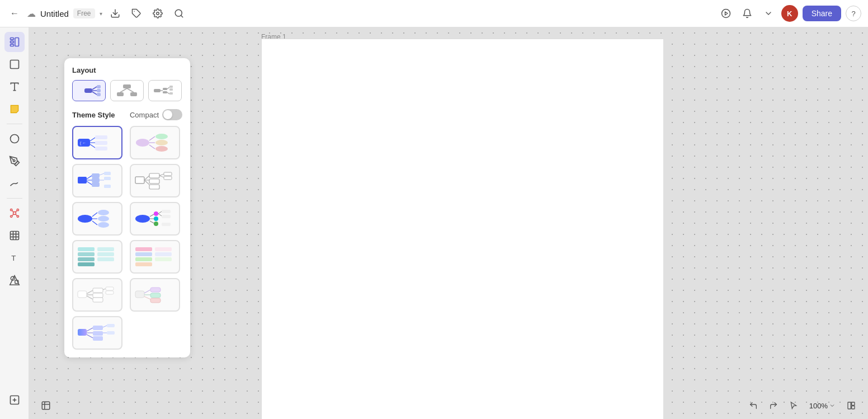 The image size is (868, 419). What do you see at coordinates (794, 406) in the screenshot?
I see `pointer-button` at bounding box center [794, 406].